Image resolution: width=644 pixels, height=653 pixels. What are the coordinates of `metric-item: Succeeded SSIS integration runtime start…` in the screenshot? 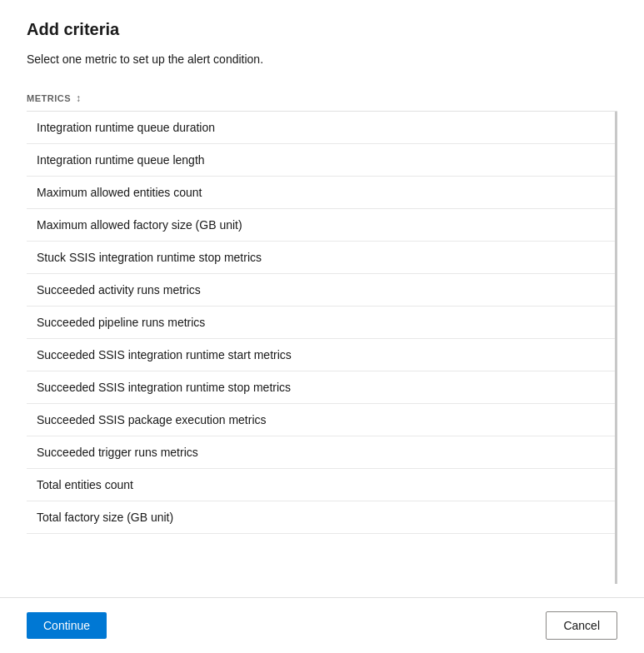 It's located at (321, 355).